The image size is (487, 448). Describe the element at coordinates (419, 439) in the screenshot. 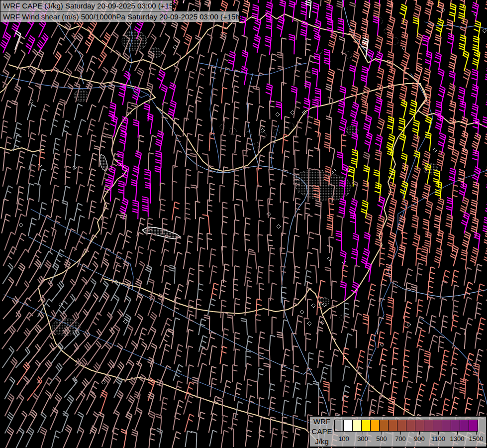

I see `cape-tick-label: 900` at that location.